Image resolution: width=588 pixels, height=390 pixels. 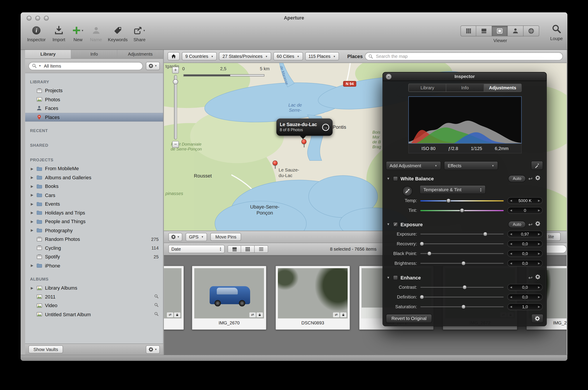 I want to click on import-tool: Import, so click(x=59, y=34).